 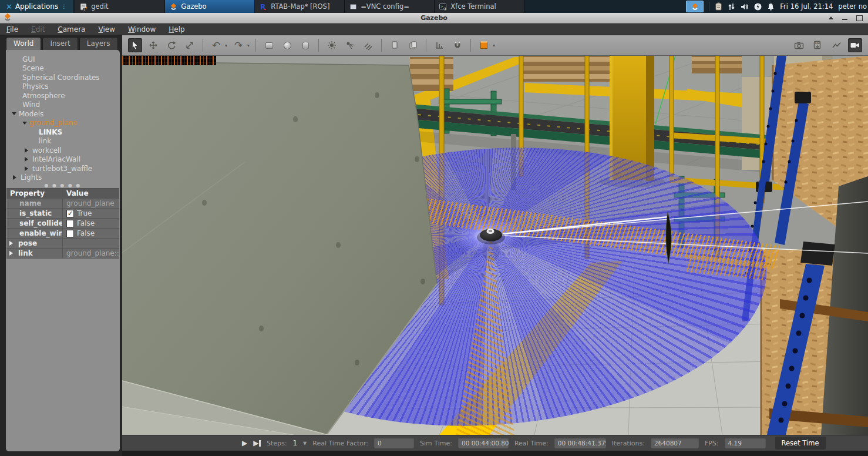 What do you see at coordinates (859, 18) in the screenshot?
I see `maximize-button` at bounding box center [859, 18].